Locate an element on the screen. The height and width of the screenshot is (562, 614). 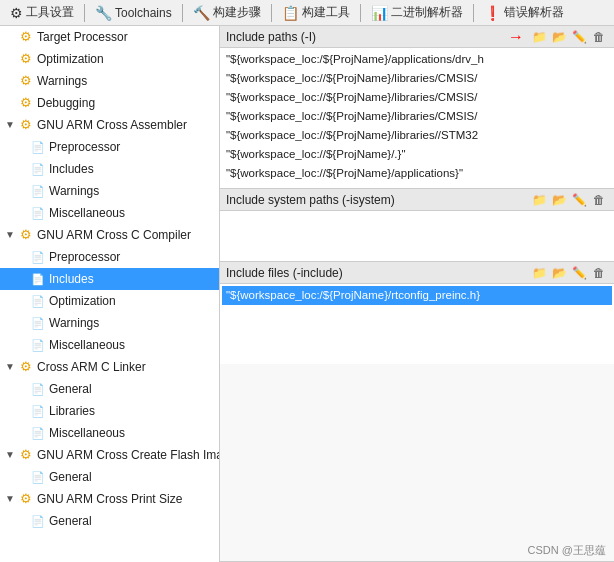
tree-item-flash: ▼ ⚙ GNU ARM Cross Create Flash Image is located at coordinates (110, 455).